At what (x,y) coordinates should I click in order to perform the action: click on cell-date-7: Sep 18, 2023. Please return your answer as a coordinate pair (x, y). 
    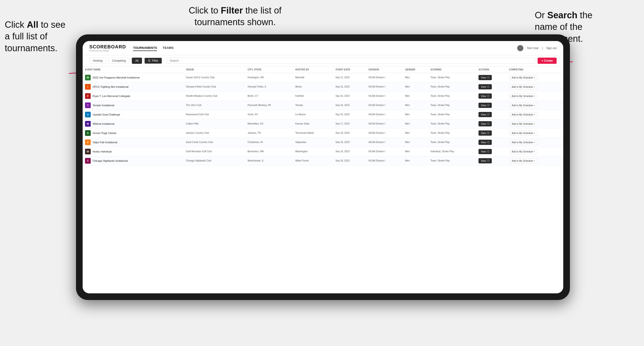
    Looking at the image, I should click on (350, 142).